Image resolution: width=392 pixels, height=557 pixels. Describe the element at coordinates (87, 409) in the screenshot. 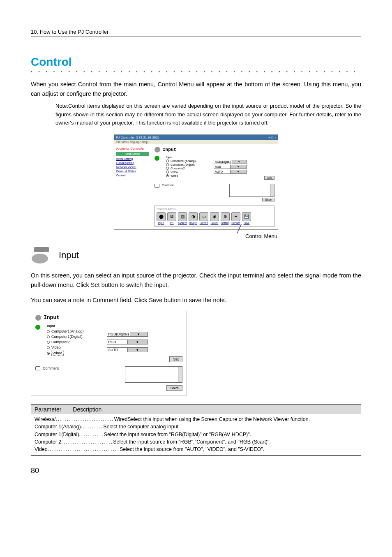

I see `col-description: Description` at that location.